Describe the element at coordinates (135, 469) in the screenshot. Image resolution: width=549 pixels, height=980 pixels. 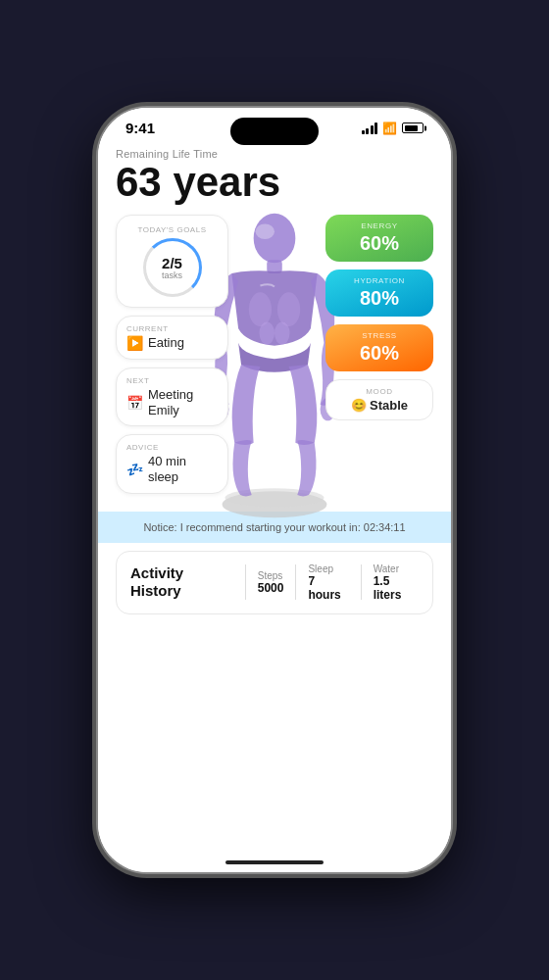
I see `sleep-icon: 💤` at that location.